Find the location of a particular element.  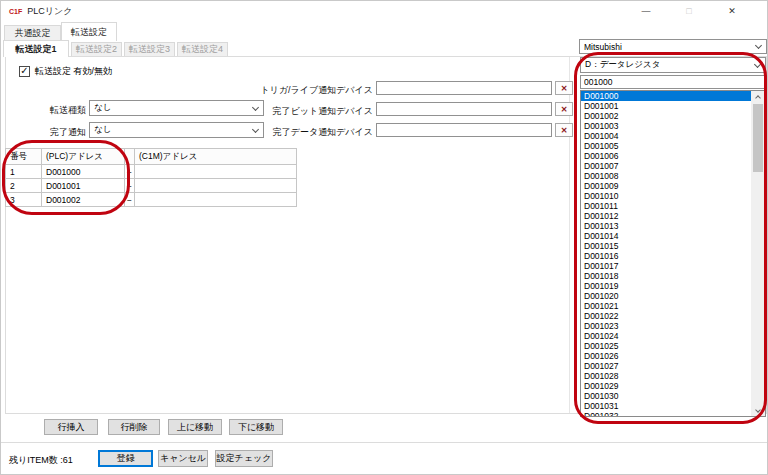

cancel-button: キャンセル is located at coordinates (183, 458).